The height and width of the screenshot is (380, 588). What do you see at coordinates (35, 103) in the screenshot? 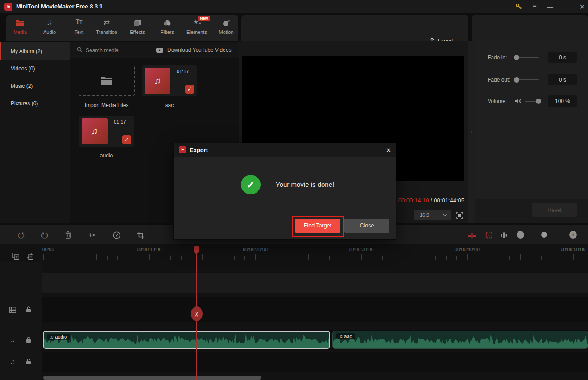
I see `sidebar-item-pictures: Pictures (0)` at bounding box center [35, 103].